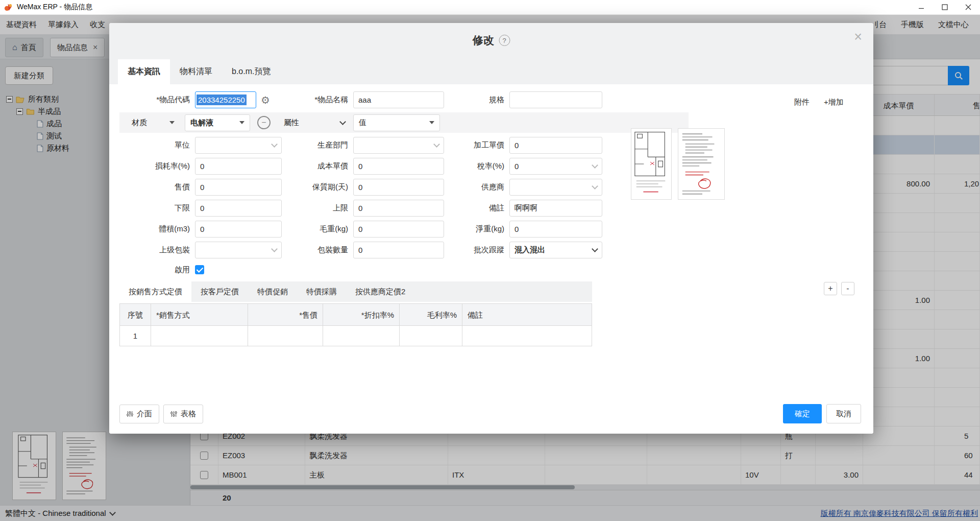  I want to click on help-icon: ?, so click(504, 40).